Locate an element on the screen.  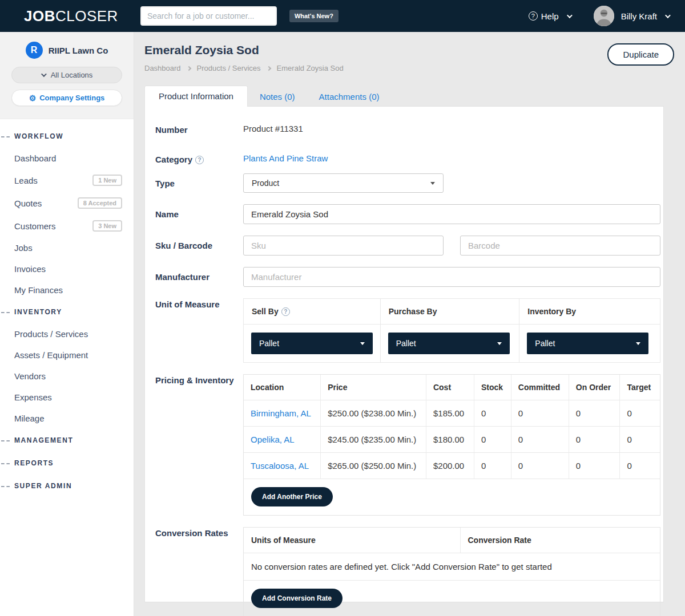
purchase-by-header: Purchase By is located at coordinates (450, 311).